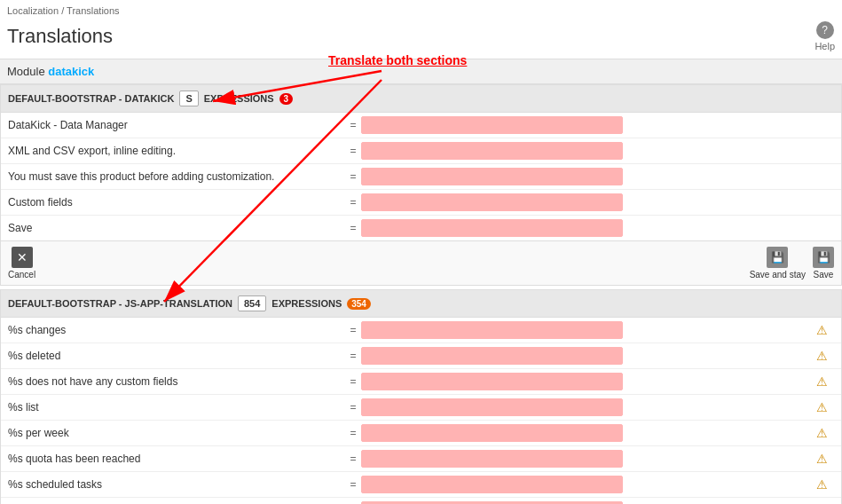 This screenshot has height=504, width=842. What do you see at coordinates (21, 275) in the screenshot?
I see `cancel-label: Cancel` at bounding box center [21, 275].